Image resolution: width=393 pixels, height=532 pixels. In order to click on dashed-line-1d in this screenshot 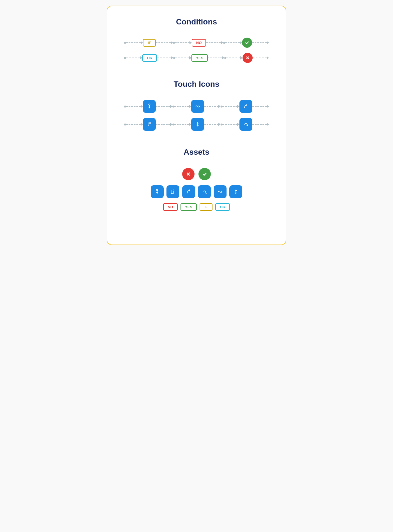, I will do `click(213, 43)`.